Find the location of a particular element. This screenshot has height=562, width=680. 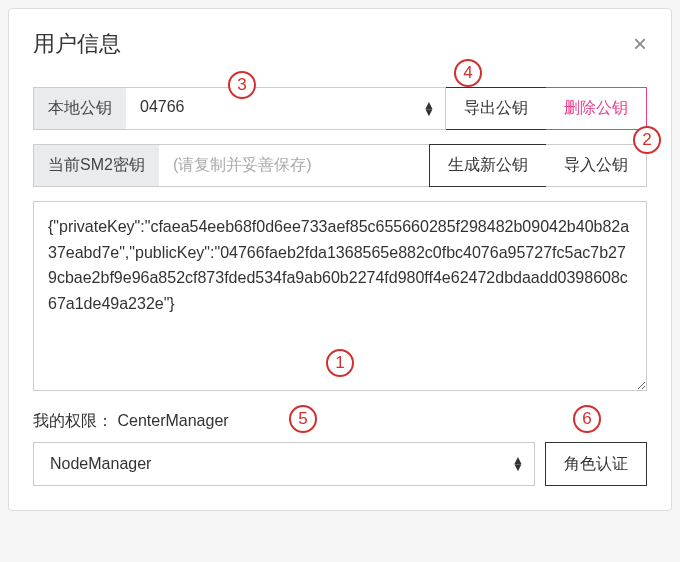

annotation-5: 5 is located at coordinates (303, 419).